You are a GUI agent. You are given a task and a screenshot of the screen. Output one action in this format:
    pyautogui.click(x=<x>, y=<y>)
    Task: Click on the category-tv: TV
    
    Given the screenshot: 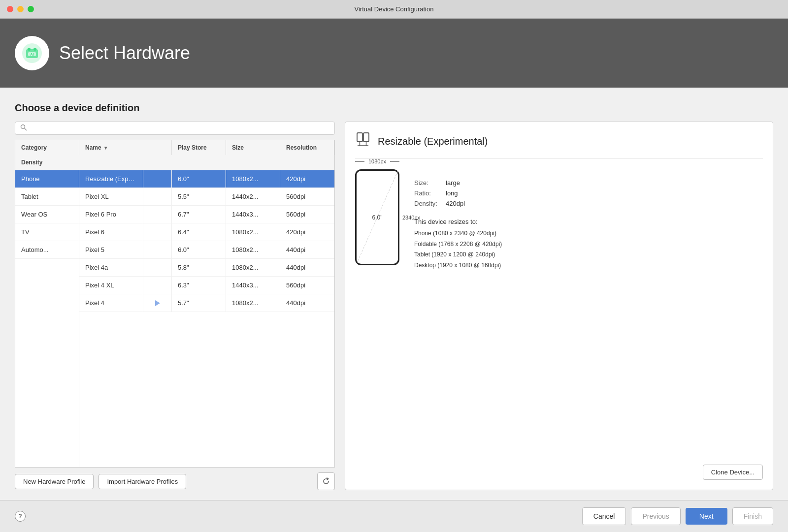 What is the action you would take?
    pyautogui.click(x=47, y=232)
    